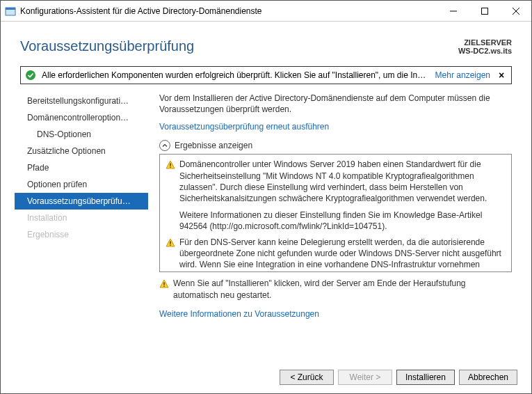 This screenshot has height=394, width=532. Describe the element at coordinates (81, 235) in the screenshot. I see `sidebar-item-8: Ergebnisse` at that location.